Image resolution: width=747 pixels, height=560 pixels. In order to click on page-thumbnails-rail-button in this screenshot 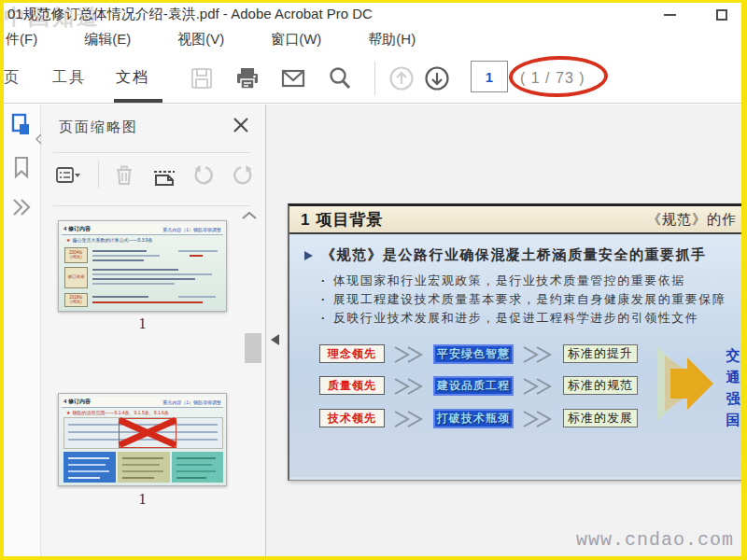, I will do `click(21, 125)`.